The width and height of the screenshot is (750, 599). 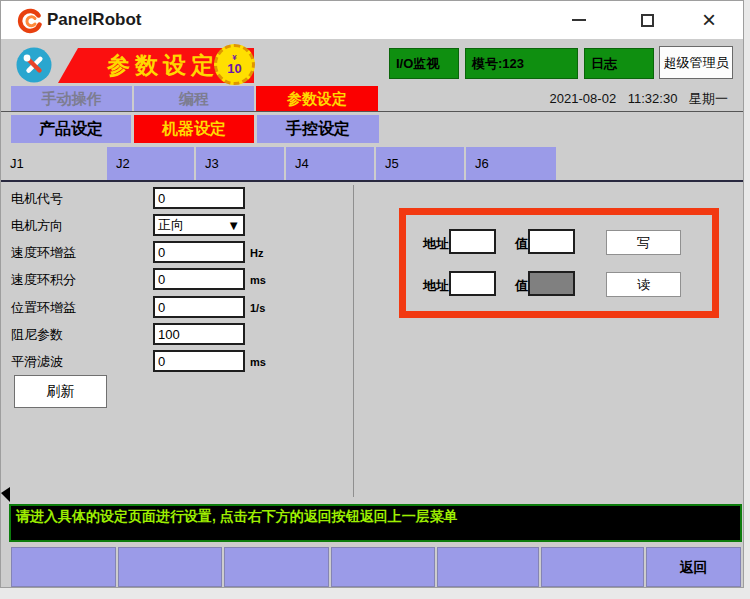 What do you see at coordinates (552, 284) in the screenshot?
I see `read-value-display` at bounding box center [552, 284].